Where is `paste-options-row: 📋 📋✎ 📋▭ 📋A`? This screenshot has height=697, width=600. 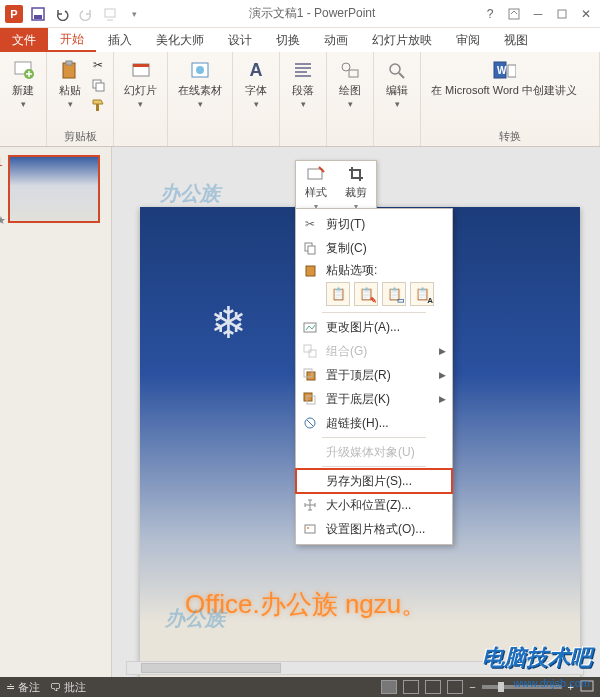
paste-options-row: 📋 📋✎ 📋▭ 📋A is located at coordinates (374, 295).